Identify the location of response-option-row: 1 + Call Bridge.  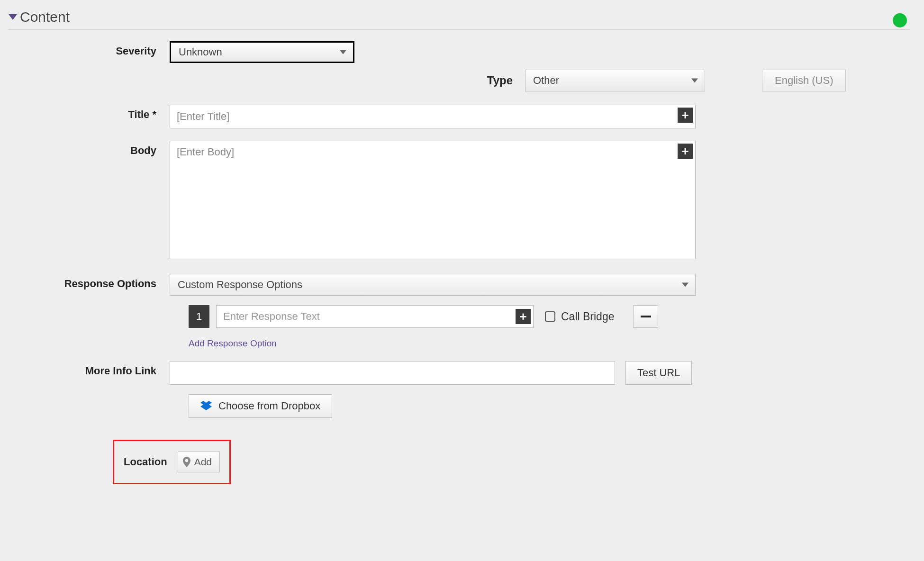
(424, 317).